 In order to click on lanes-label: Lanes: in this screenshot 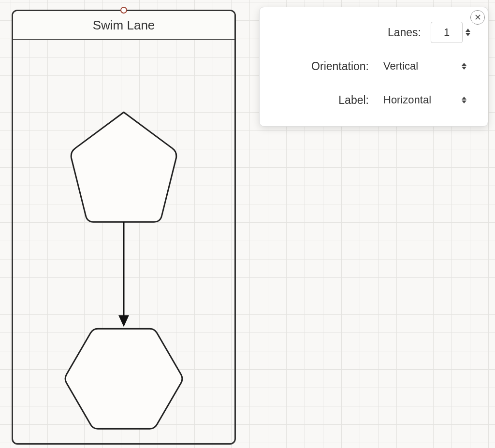, I will do `click(404, 33)`.